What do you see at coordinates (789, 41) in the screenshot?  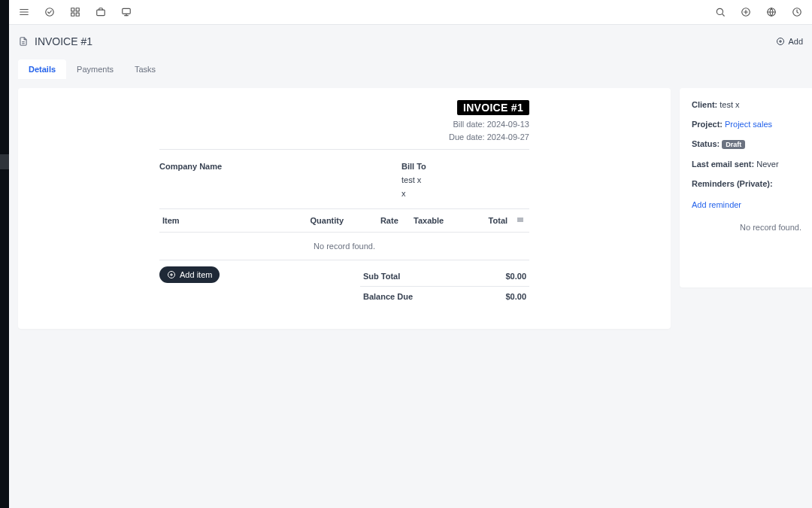 I see `page-add-action: Add` at bounding box center [789, 41].